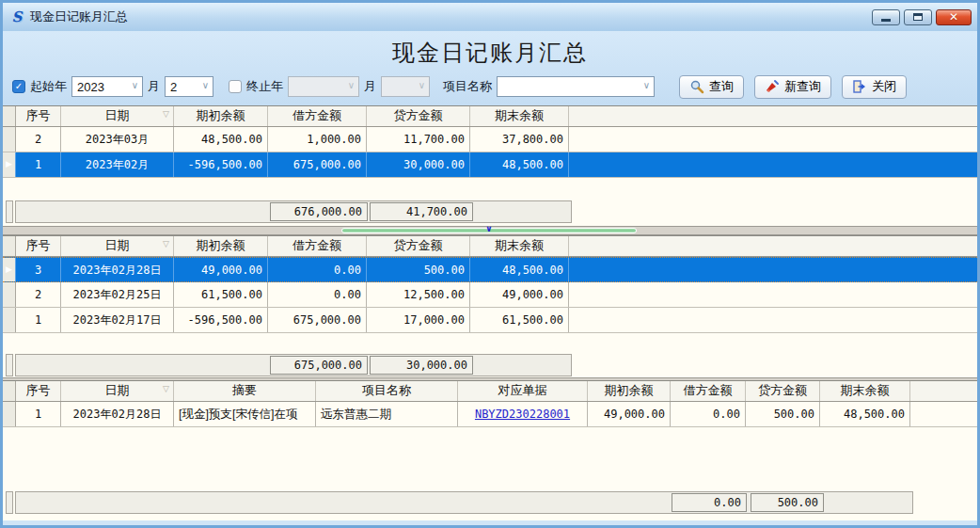  What do you see at coordinates (709, 503) in the screenshot?
I see `total-debit: 0.00` at bounding box center [709, 503].